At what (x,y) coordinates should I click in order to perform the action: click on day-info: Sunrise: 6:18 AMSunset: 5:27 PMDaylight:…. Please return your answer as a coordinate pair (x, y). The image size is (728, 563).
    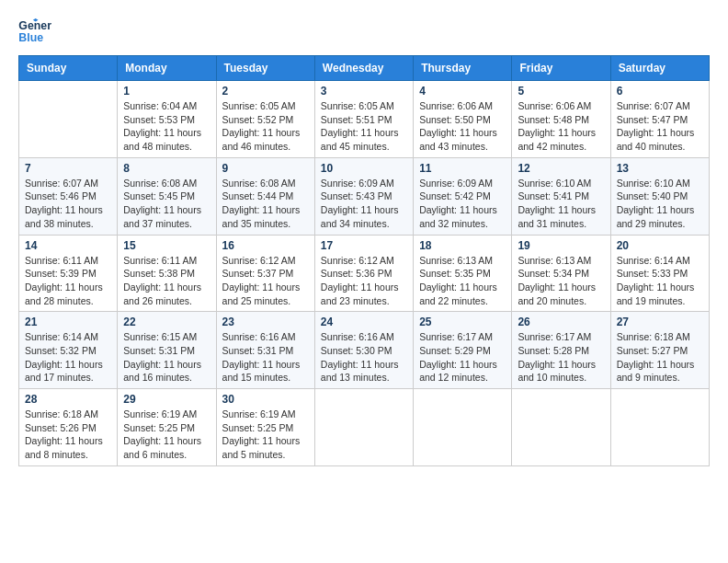
    Looking at the image, I should click on (660, 357).